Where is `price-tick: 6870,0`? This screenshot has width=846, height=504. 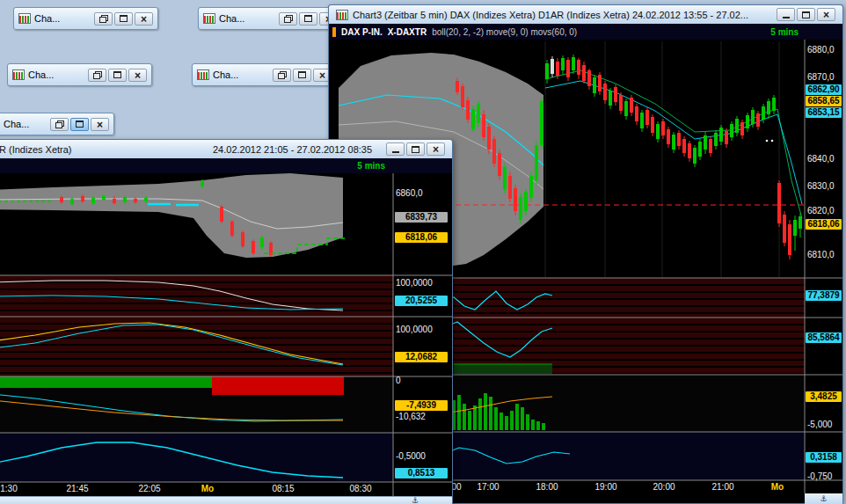
price-tick: 6870,0 is located at coordinates (821, 77).